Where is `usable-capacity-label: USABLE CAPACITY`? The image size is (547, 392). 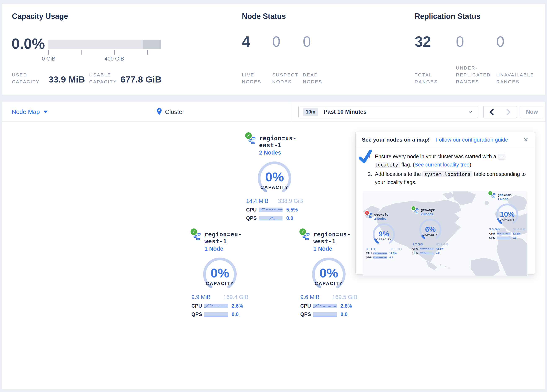
usable-capacity-label: USABLE CAPACITY is located at coordinates (103, 78).